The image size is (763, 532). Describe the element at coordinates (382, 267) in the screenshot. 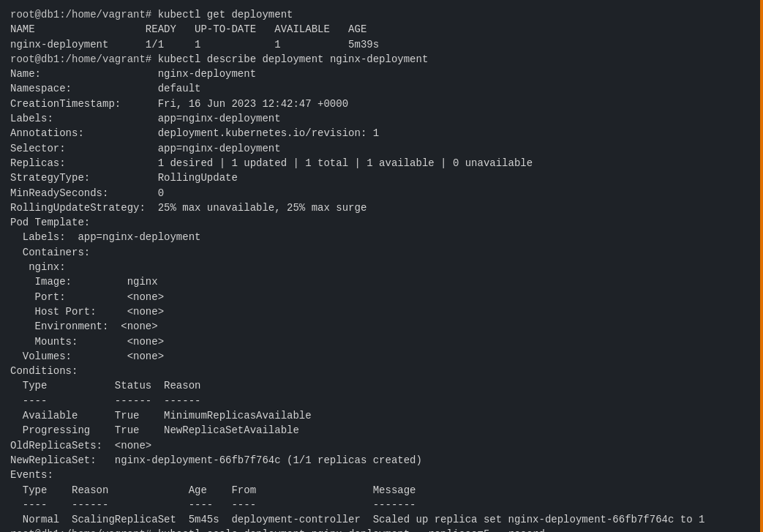

I see `terminal-output-line: nginx:` at that location.